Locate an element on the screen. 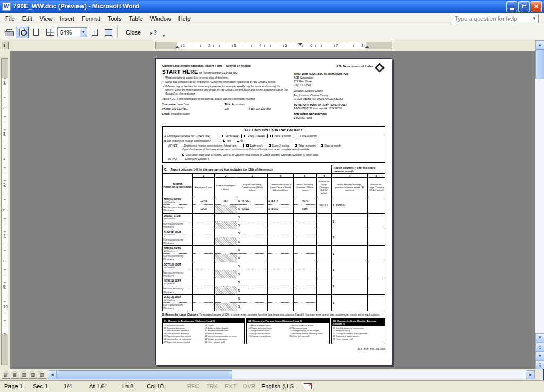 This screenshot has height=392, width=544. close-icon: × is located at coordinates (536, 6).